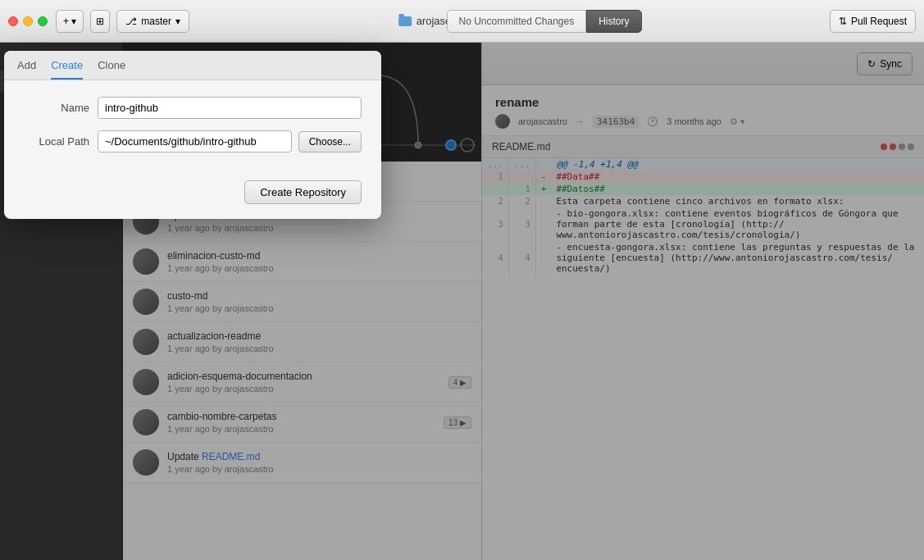  Describe the element at coordinates (70, 21) in the screenshot. I see `add-button: + ▾` at that location.